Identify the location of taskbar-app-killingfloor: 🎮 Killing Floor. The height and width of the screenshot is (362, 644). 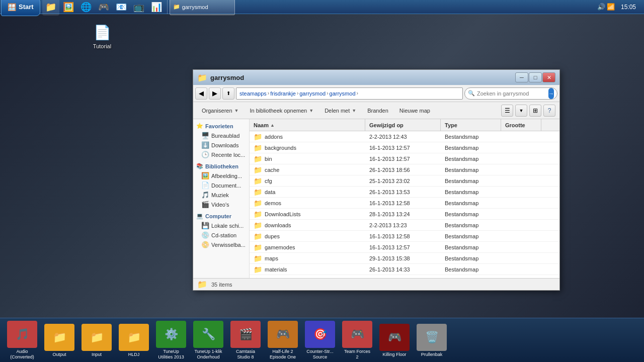
(394, 340).